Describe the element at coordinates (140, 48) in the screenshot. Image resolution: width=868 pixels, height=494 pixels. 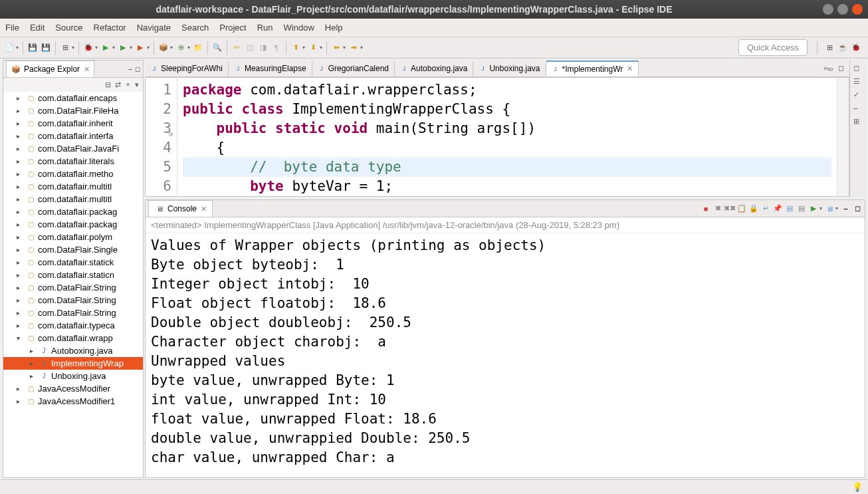
I see `ext-tools-icon: ▶` at that location.